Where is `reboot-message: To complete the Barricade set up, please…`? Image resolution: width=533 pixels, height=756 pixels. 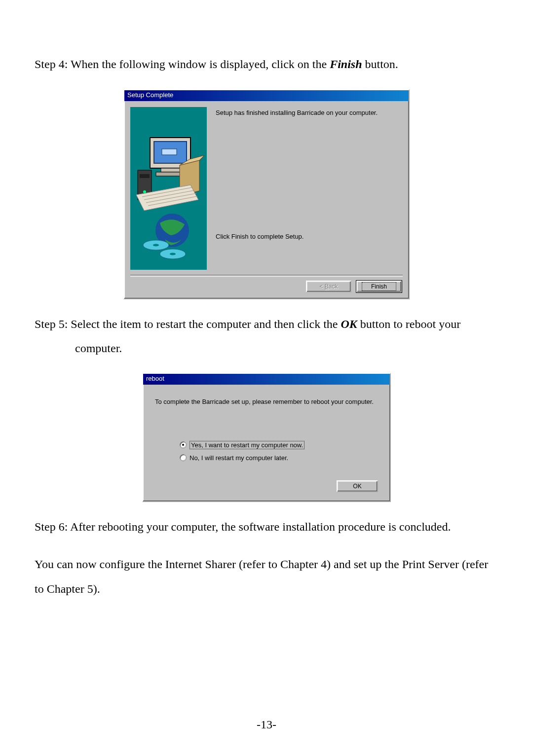
reboot-message: To complete the Barricade set up, please… is located at coordinates (266, 402).